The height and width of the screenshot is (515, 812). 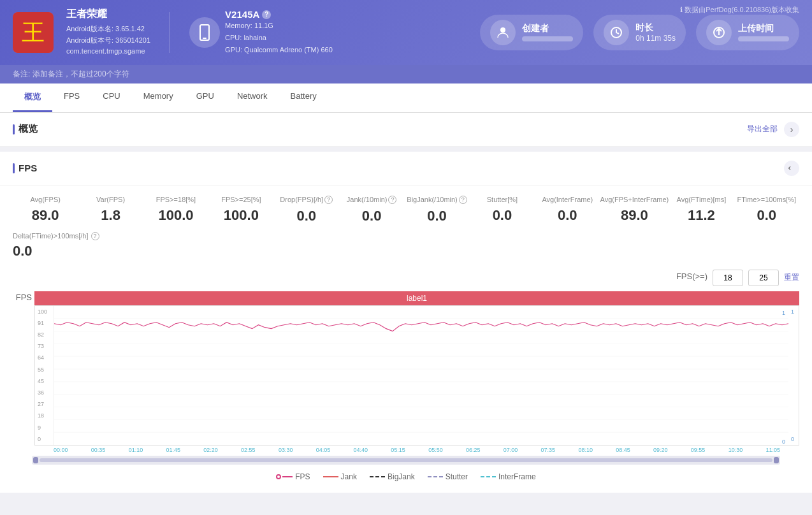 I want to click on legend-interframe-line, so click(x=488, y=477).